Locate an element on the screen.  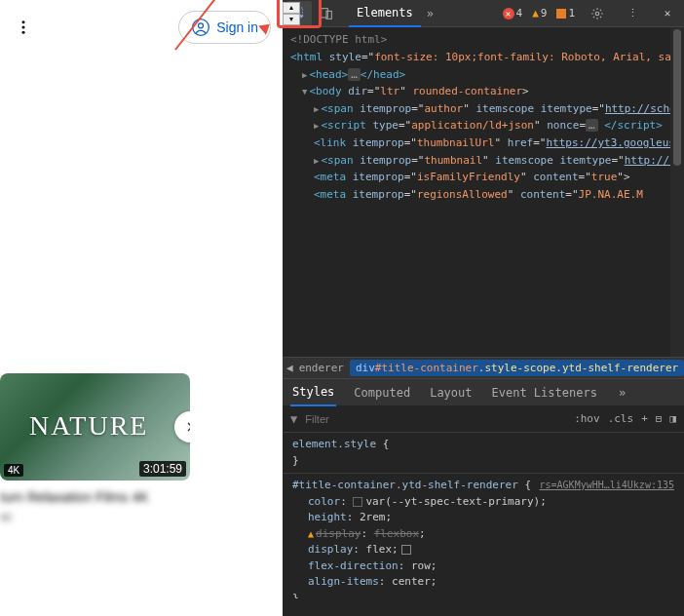
tab-layout: Layout is located at coordinates (450, 393).